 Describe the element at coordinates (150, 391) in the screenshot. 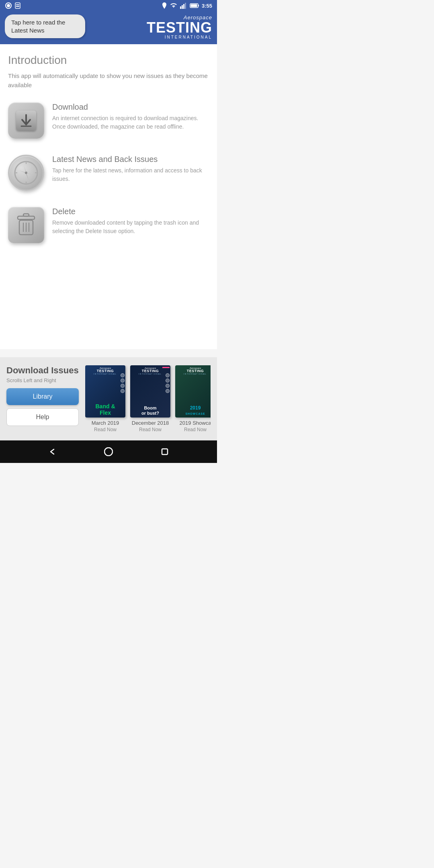

I see `magazine-cover-1: Aerospace TESTING INTERNATIONAL Boomor b…` at that location.